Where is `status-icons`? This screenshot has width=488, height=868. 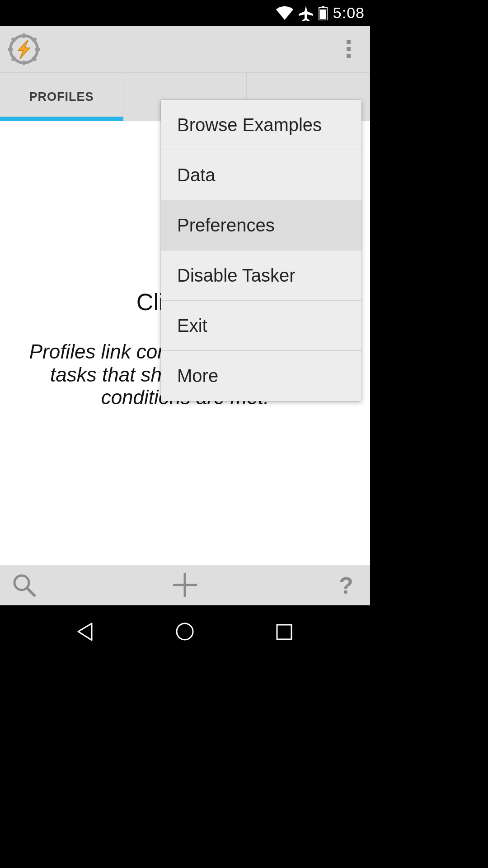 status-icons is located at coordinates (302, 13).